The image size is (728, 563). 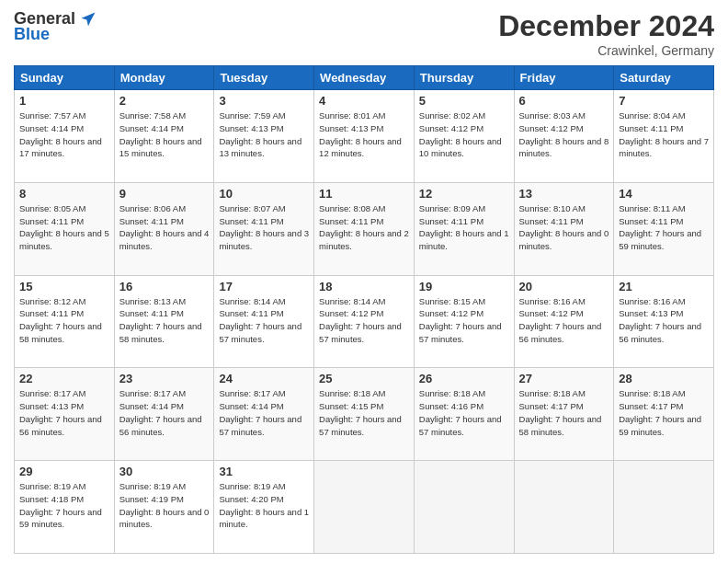 What do you see at coordinates (165, 193) in the screenshot?
I see `day-number: 9` at bounding box center [165, 193].